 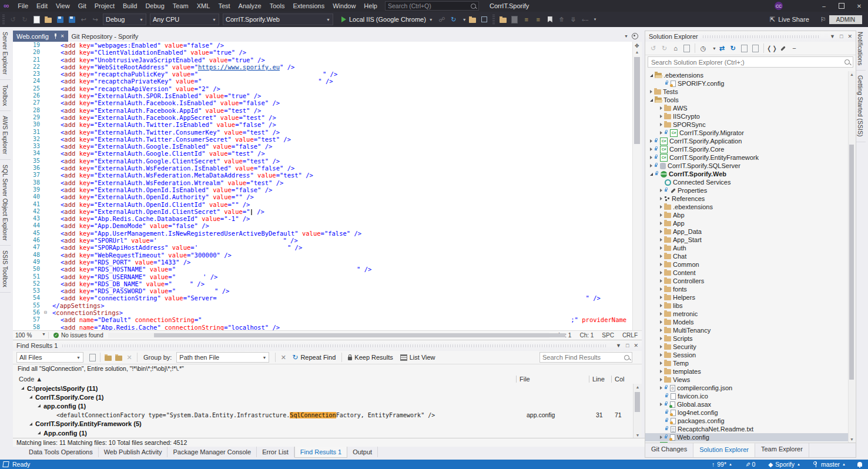 What do you see at coordinates (747, 437) in the screenshot?
I see `tree-item-web-config: Web.config` at bounding box center [747, 437].